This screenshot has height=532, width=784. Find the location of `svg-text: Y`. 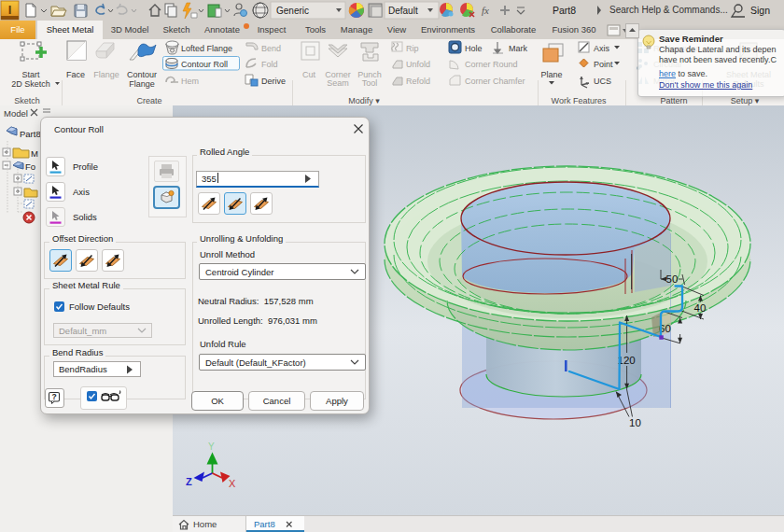

svg-text: Y is located at coordinates (211, 446).